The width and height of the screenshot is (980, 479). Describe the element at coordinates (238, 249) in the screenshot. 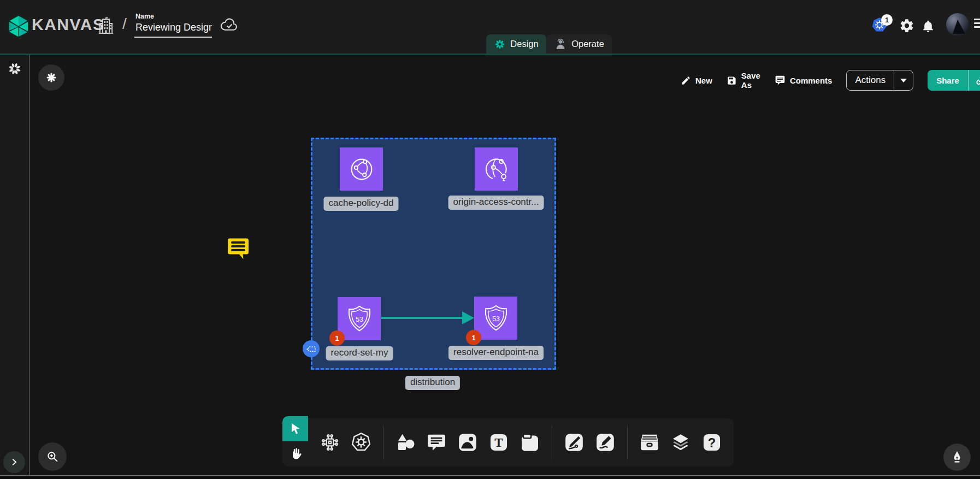

I see `canvas-comment-pin-icon` at that location.